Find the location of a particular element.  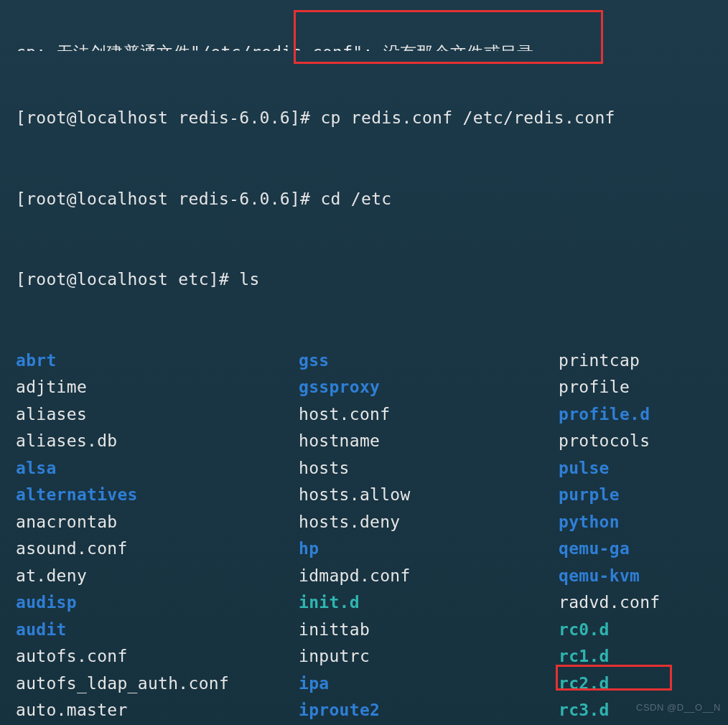

file-entry: audisp is located at coordinates (46, 602).